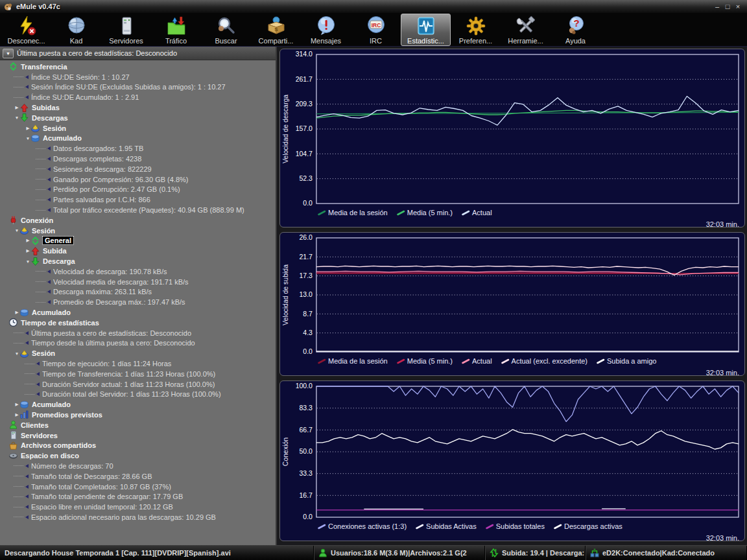 The height and width of the screenshot is (560, 747). I want to click on legend-item-actual-excl-excedente: Actual (excl. excedente), so click(545, 361).